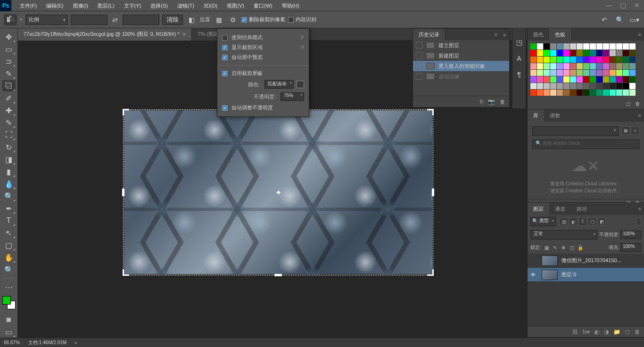 This screenshot has width=644, height=347. I want to click on menu-select: 选择(S), so click(159, 6).